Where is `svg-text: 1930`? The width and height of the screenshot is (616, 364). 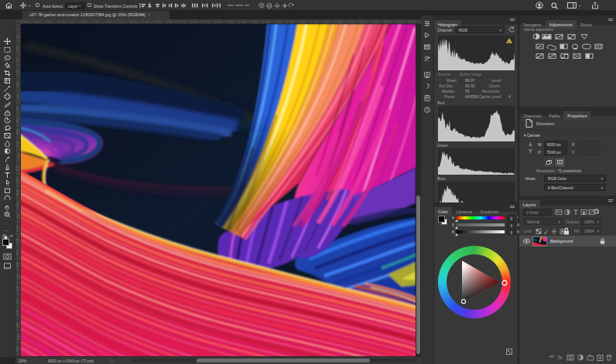
svg-text: 1930 is located at coordinates (19, 181).